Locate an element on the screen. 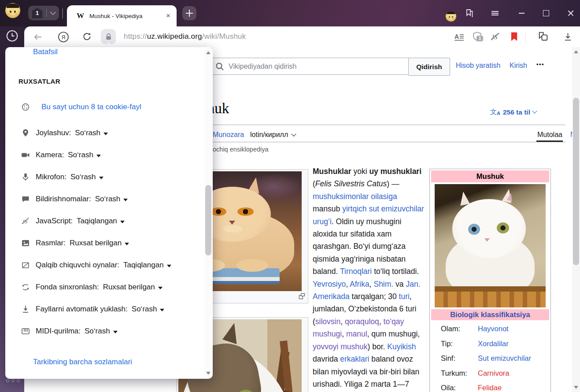 This screenshot has height=392, width=580. article-link: Afrika is located at coordinates (359, 284).